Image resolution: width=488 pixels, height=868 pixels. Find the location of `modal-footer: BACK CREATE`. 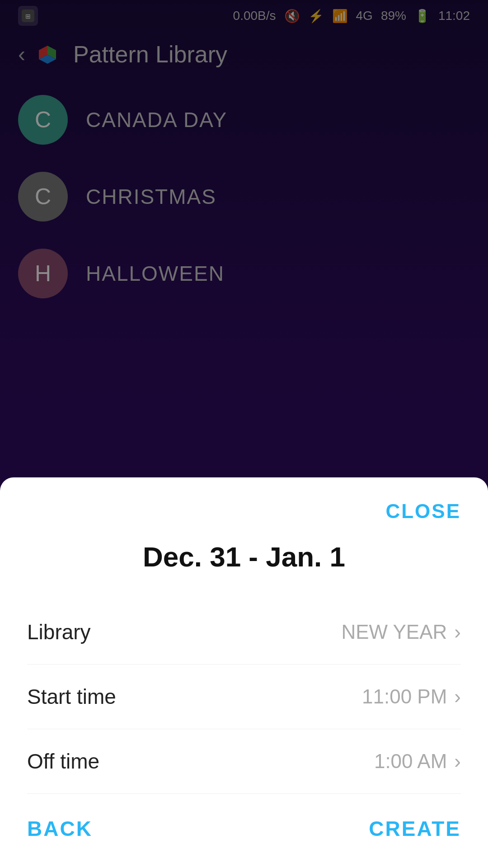

modal-footer: BACK CREATE is located at coordinates (244, 829).